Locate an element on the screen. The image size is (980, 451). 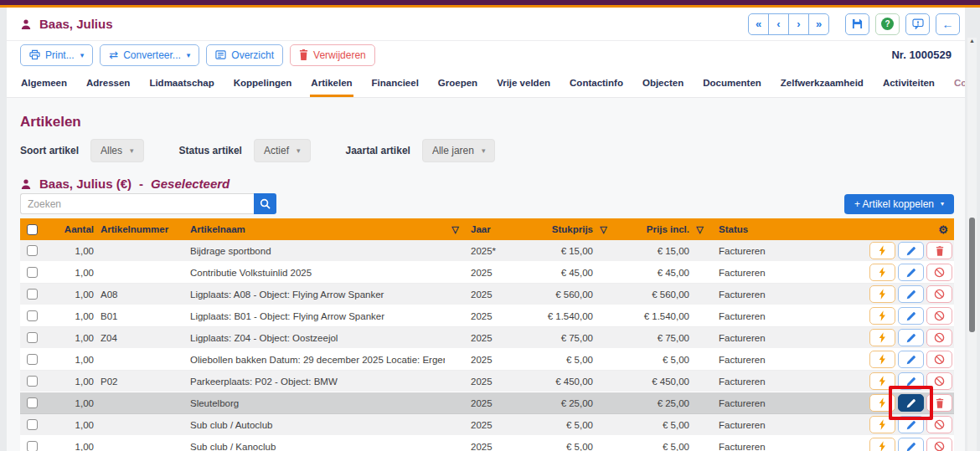
help-button: ? is located at coordinates (888, 24).